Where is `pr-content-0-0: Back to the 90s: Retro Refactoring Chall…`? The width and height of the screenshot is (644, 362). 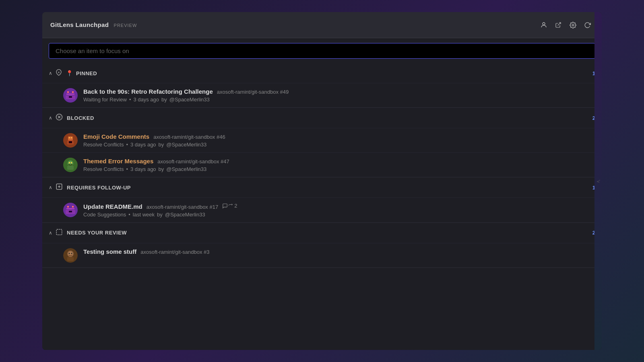 pr-content-0-0: Back to the 90s: Retro Refactoring Chall… is located at coordinates (339, 95).